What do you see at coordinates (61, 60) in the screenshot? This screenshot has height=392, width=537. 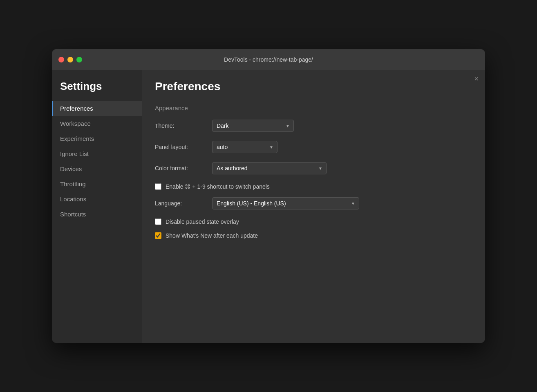 I see `close-button` at bounding box center [61, 60].